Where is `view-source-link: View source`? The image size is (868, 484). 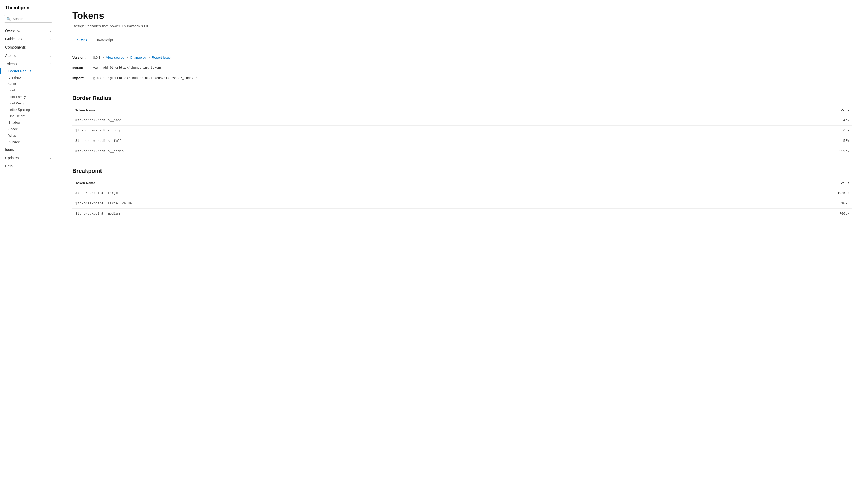
view-source-link: View source is located at coordinates (115, 57).